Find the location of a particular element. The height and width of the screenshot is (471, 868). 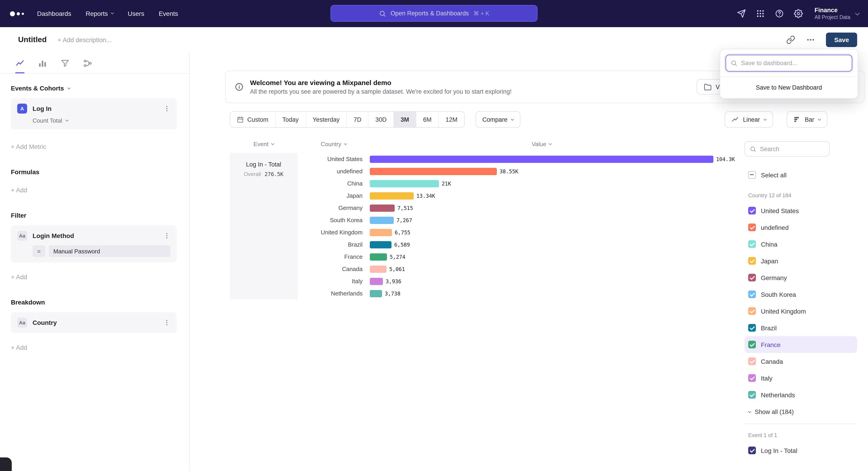

tab-insights-line is located at coordinates (20, 66).